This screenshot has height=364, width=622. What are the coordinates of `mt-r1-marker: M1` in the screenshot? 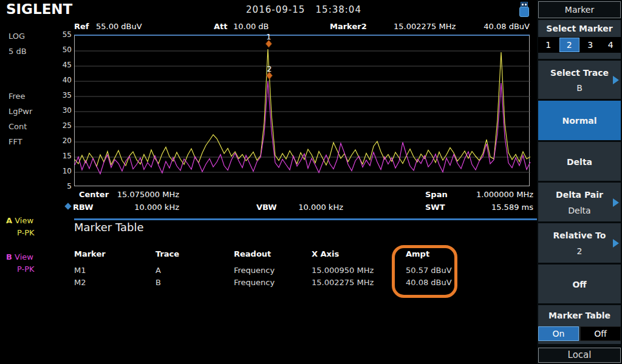 It's located at (80, 271).